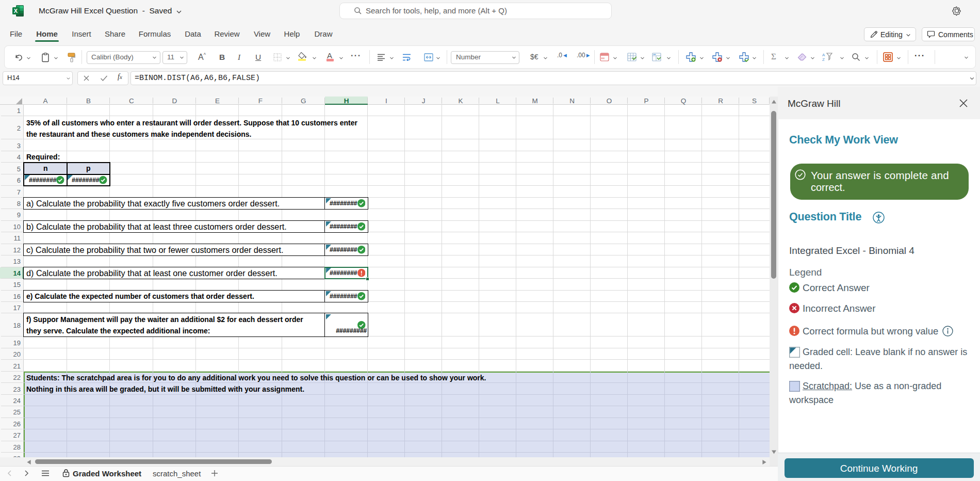 The height and width of the screenshot is (481, 980). I want to click on svg-text: X, so click(16, 11).